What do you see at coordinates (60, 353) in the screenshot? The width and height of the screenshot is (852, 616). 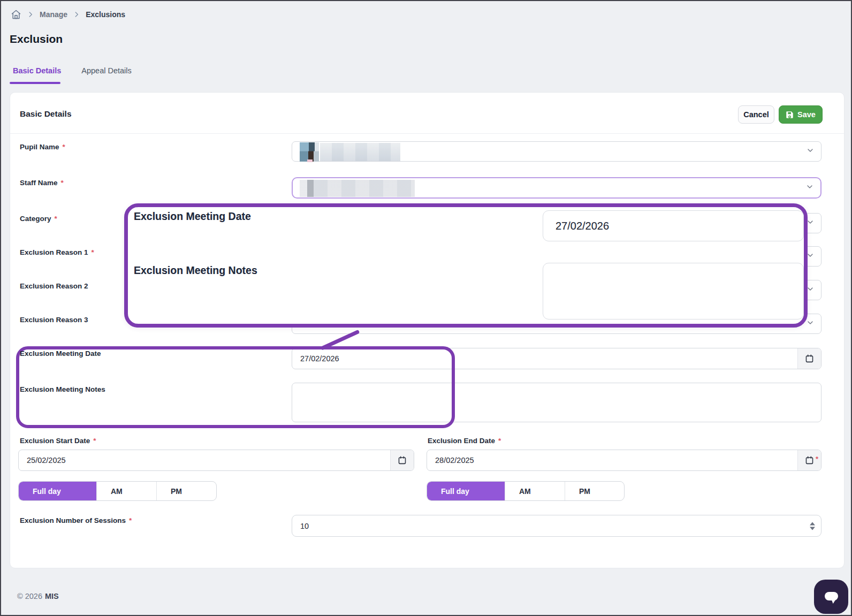 I see `meeting-date-label: Exclusion Meeting Date` at bounding box center [60, 353].